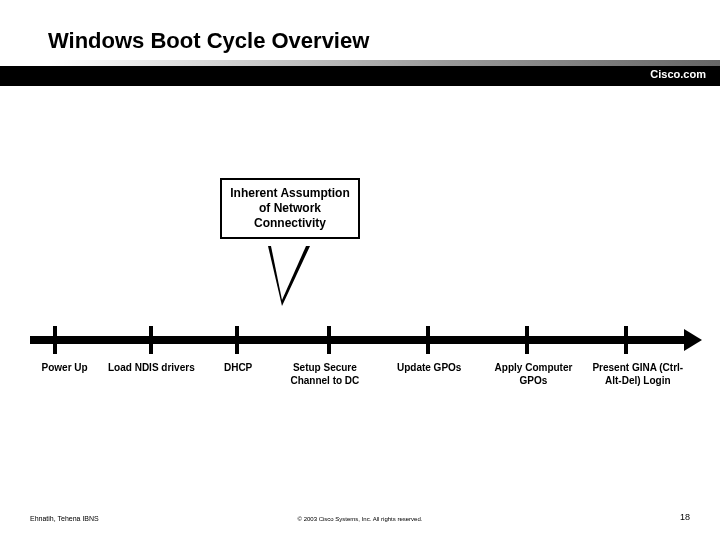 The width and height of the screenshot is (720, 540). I want to click on step-label: Setup Secure Channel to DC, so click(325, 372).